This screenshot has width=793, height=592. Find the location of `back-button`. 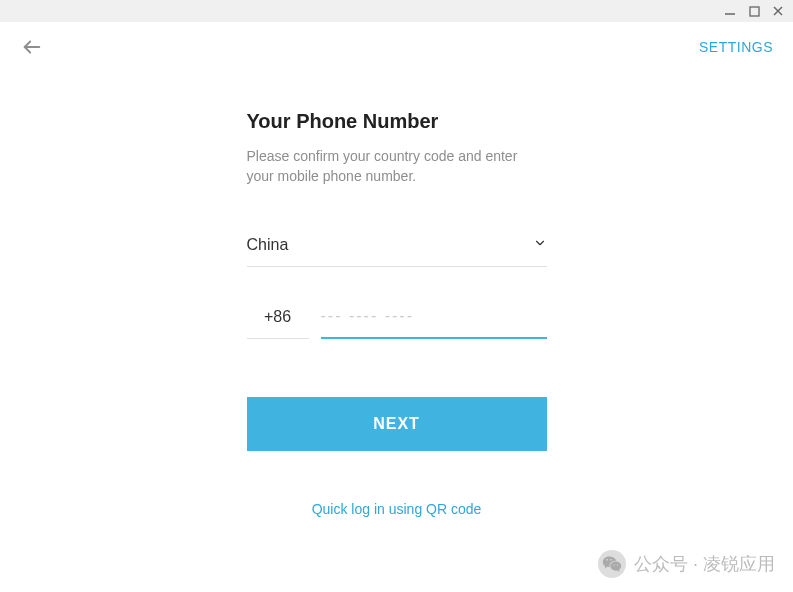

back-button is located at coordinates (32, 47).